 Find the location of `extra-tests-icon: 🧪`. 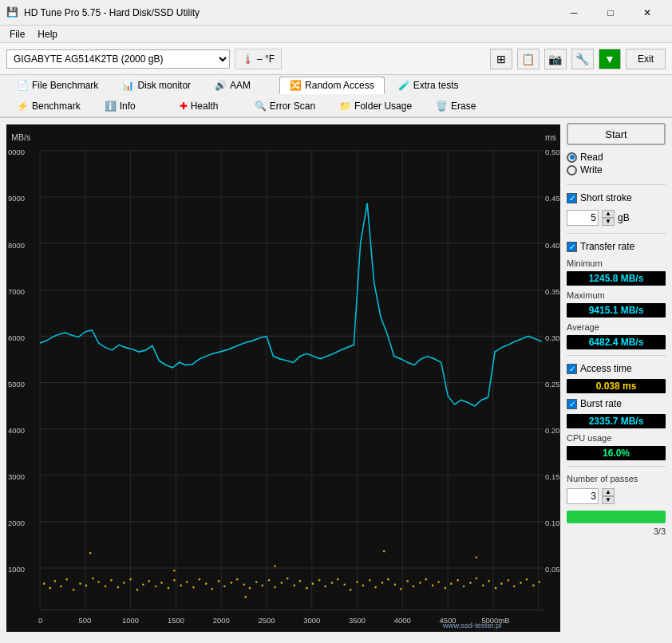

extra-tests-icon: 🧪 is located at coordinates (404, 85).